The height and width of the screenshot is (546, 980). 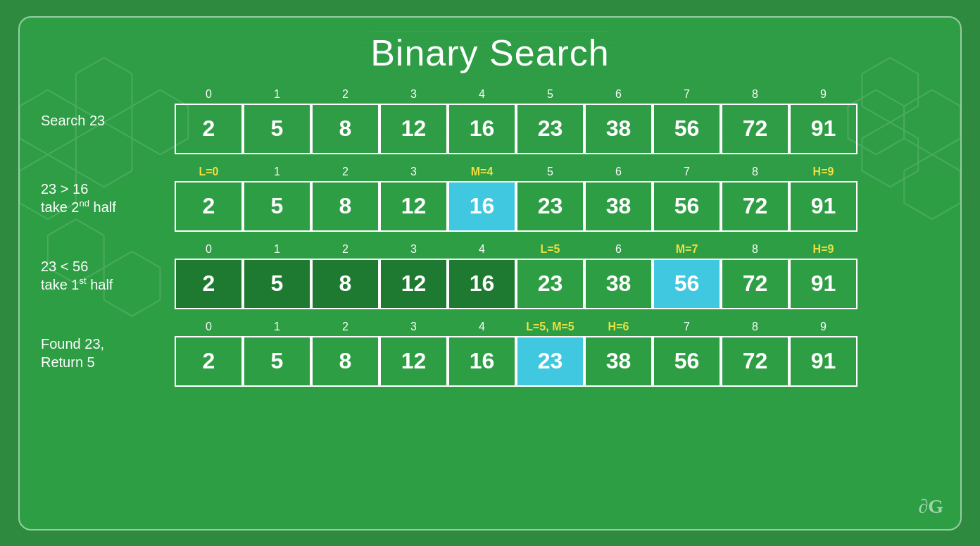 What do you see at coordinates (687, 249) in the screenshot?
I see `index-cell-2-7: M=7` at bounding box center [687, 249].